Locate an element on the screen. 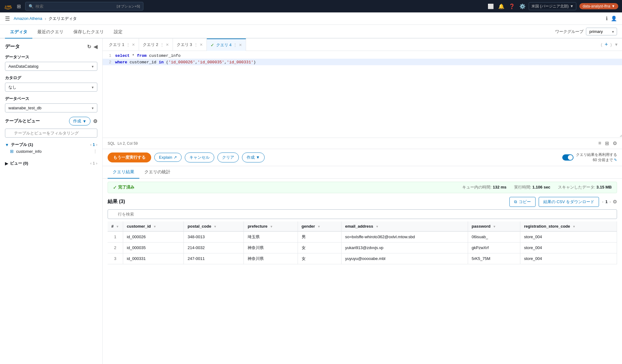  views-pagination: ‹ 1 › is located at coordinates (94, 163).